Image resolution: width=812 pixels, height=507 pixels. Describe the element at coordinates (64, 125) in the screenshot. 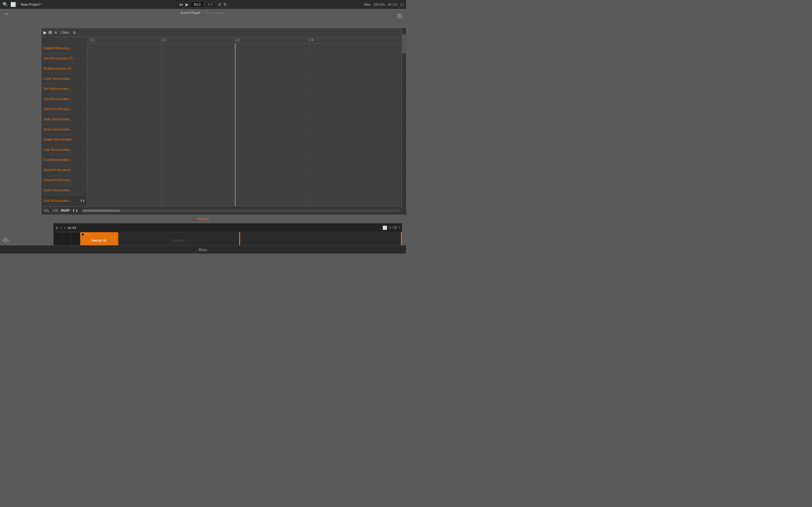

I see `track-list: RideBell Monstrosi... Drill Monstrositie…` at that location.